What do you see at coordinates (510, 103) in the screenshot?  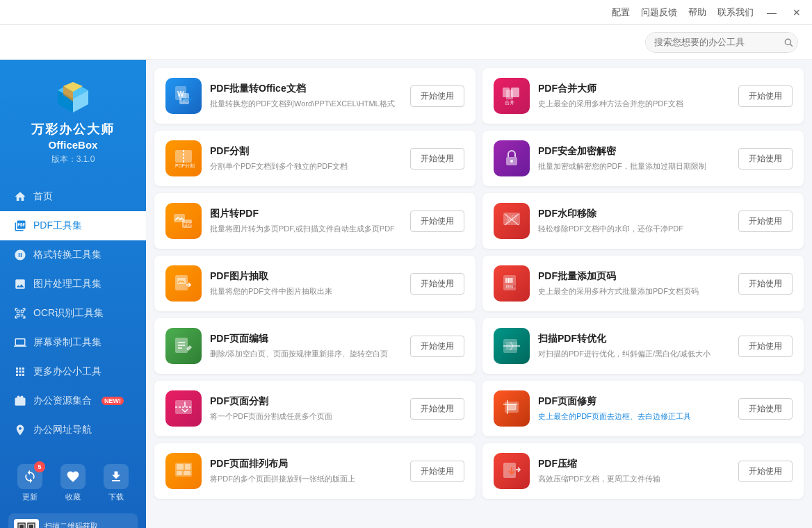 I see `svg-text: 合并` at bounding box center [510, 103].